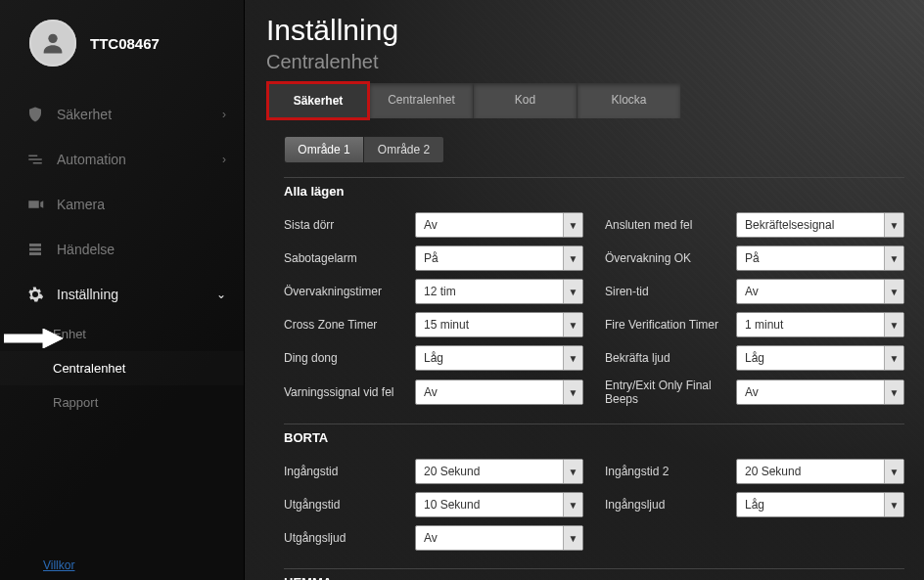  Describe the element at coordinates (434, 505) in the screenshot. I see `settings-pair: Utgångstid10 Sekund▼` at that location.